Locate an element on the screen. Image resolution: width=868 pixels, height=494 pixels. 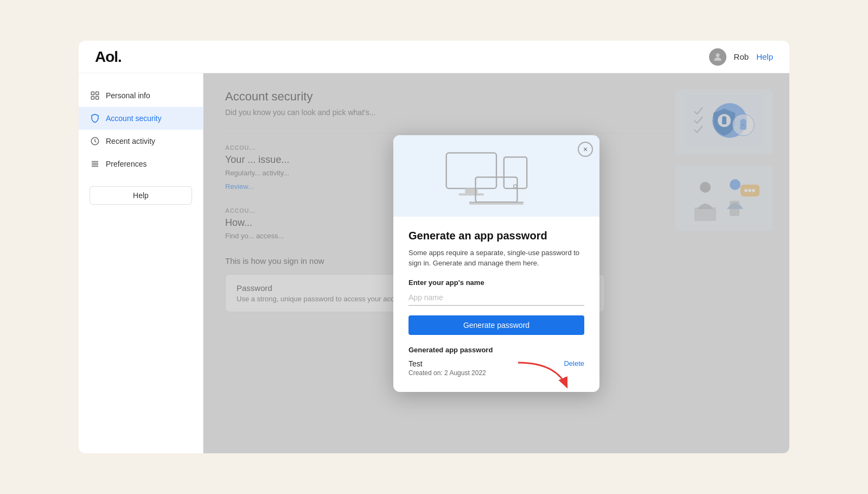
close-icon: × is located at coordinates (585, 149).